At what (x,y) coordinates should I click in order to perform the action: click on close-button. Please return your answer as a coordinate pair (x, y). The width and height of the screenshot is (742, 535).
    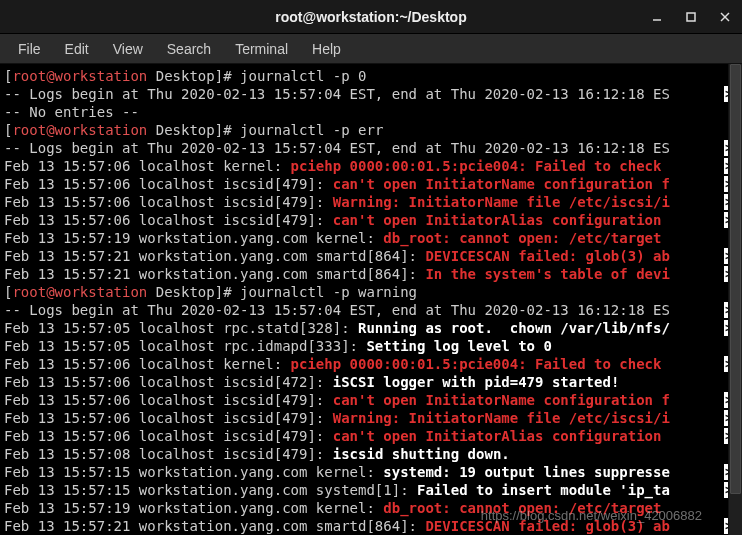
    Looking at the image, I should click on (725, 17).